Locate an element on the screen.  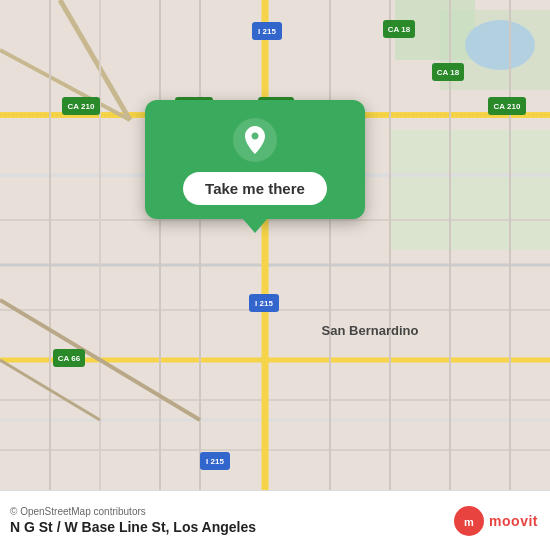
bottom-bar: © OpenStreetMap contributors N G St / W … is located at coordinates (275, 520).